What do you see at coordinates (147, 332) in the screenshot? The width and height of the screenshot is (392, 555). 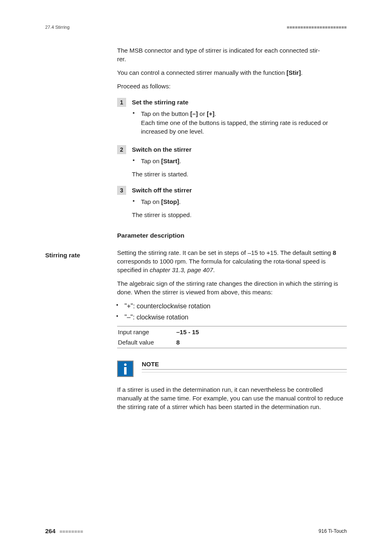 I see `param-label: Input range` at bounding box center [147, 332].